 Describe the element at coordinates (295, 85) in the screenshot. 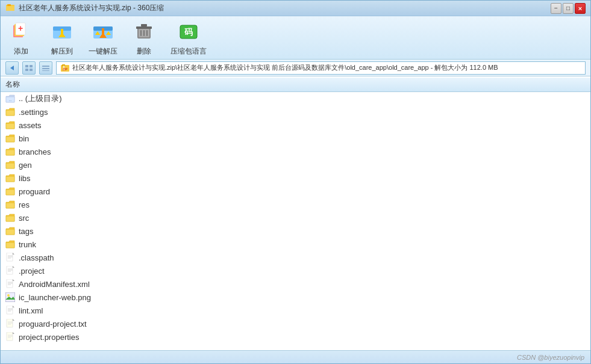

I see `column-header-name: 名称` at that location.